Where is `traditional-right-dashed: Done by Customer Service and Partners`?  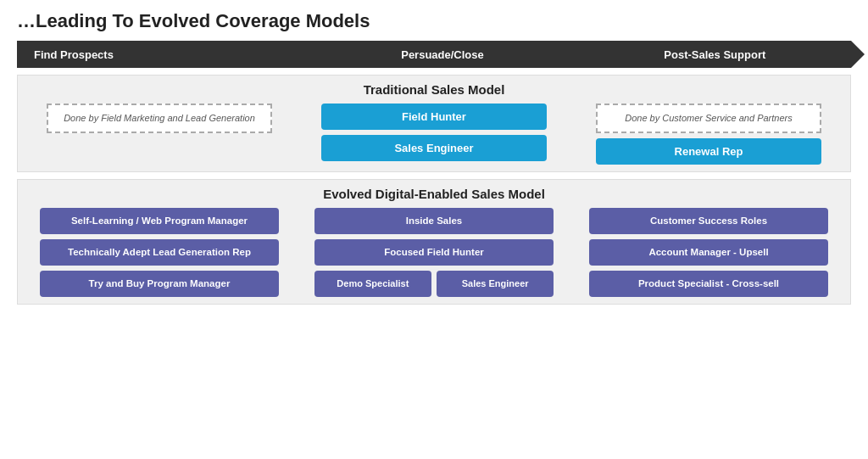 traditional-right-dashed: Done by Customer Service and Partners is located at coordinates (709, 119).